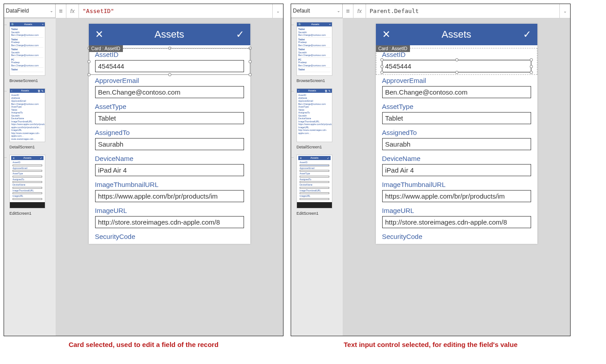 Image resolution: width=606 pixels, height=364 pixels. Describe the element at coordinates (301, 11) in the screenshot. I see `property-name: Default` at that location.